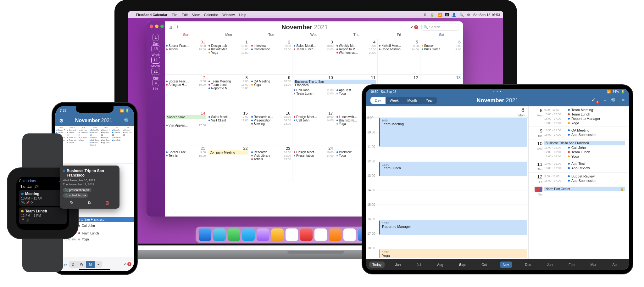  What do you see at coordinates (86, 264) in the screenshot?
I see `iphone-view-segments: D W M ≡` at bounding box center [86, 264].